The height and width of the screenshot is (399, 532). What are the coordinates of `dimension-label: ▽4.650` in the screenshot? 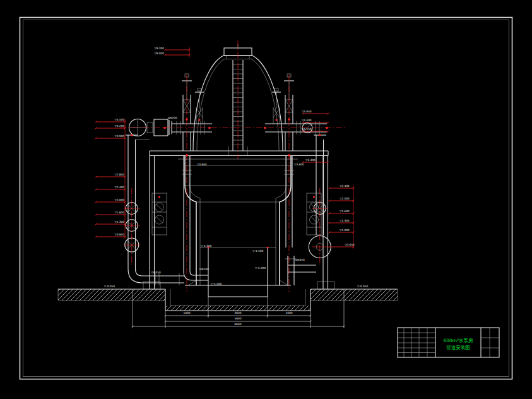 It's located at (307, 111).